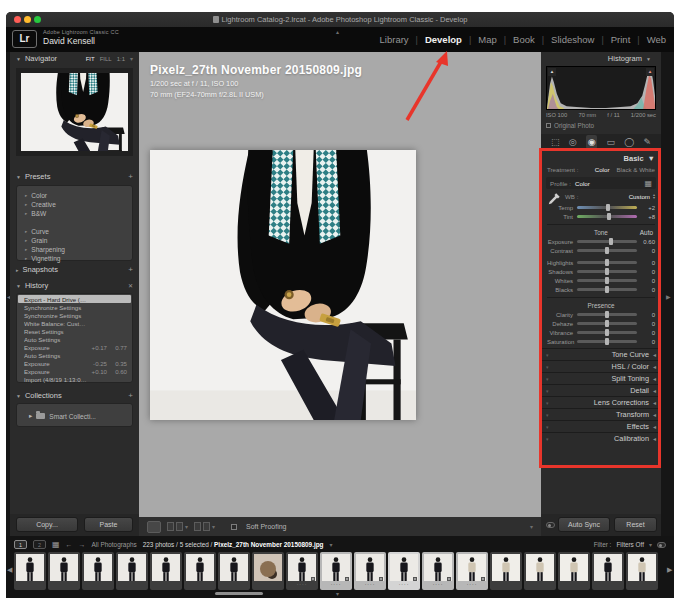 The height and width of the screenshot is (613, 680). Describe the element at coordinates (130, 286) in the screenshot. I see `clear-history-icon: ✕` at that location.